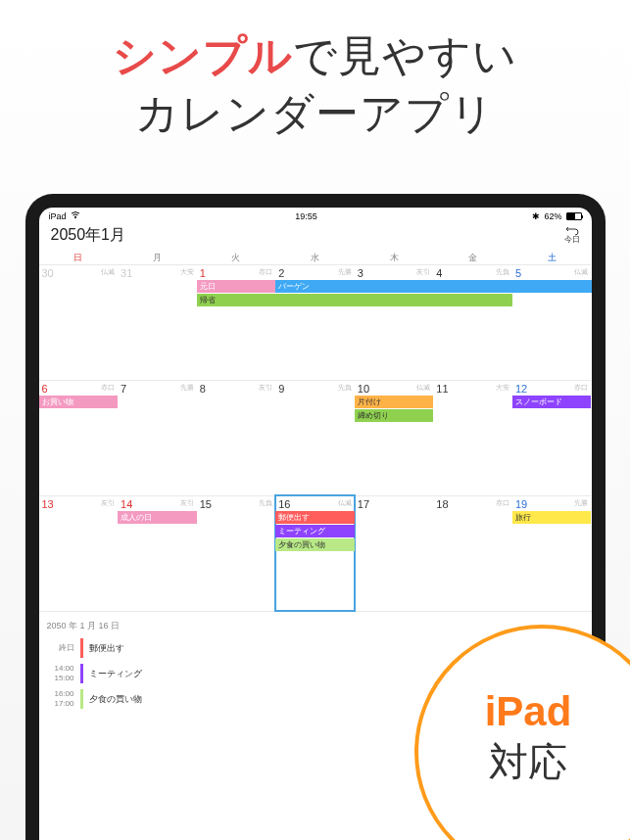  What do you see at coordinates (126, 504) in the screenshot?
I see `day-number: 14` at bounding box center [126, 504].